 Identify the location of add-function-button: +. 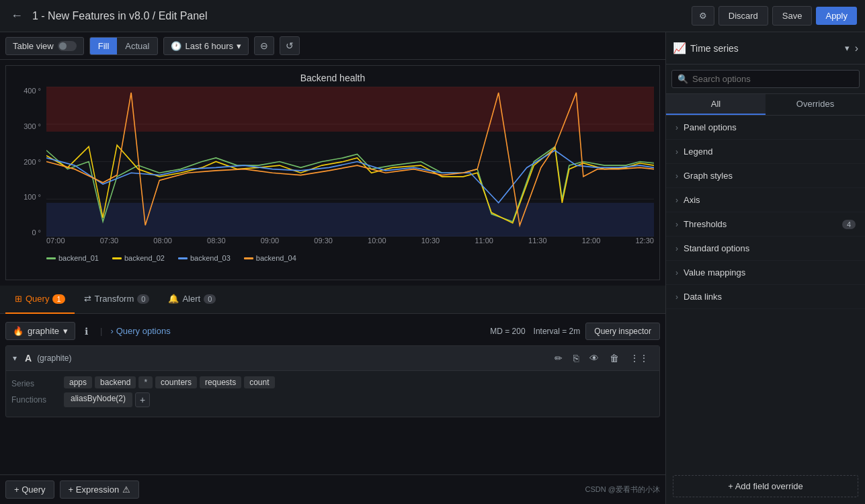
(142, 400).